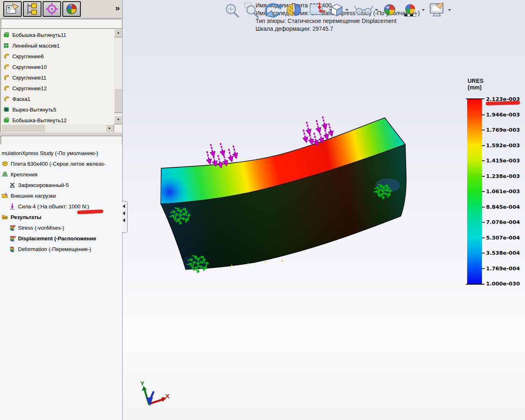  I want to click on tree-item-label: Бобышка-Вытянуть11, so click(39, 35).